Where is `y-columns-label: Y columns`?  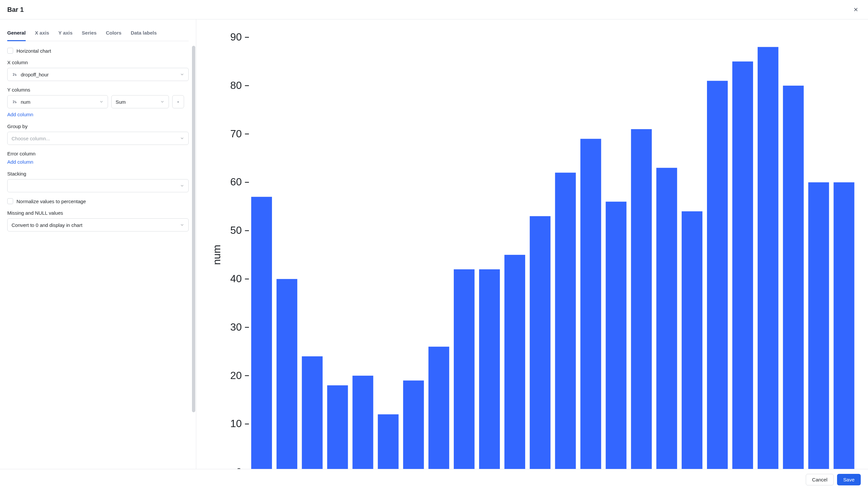 y-columns-label: Y columns is located at coordinates (98, 90).